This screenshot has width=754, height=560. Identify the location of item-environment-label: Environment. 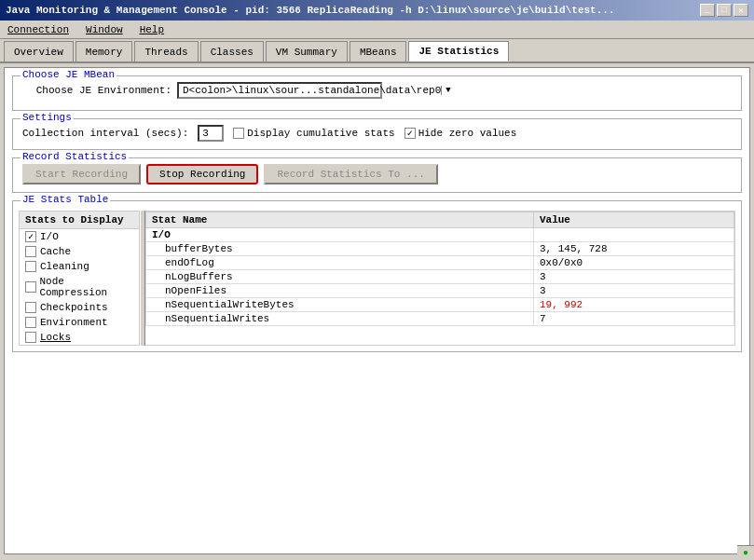
(75, 322).